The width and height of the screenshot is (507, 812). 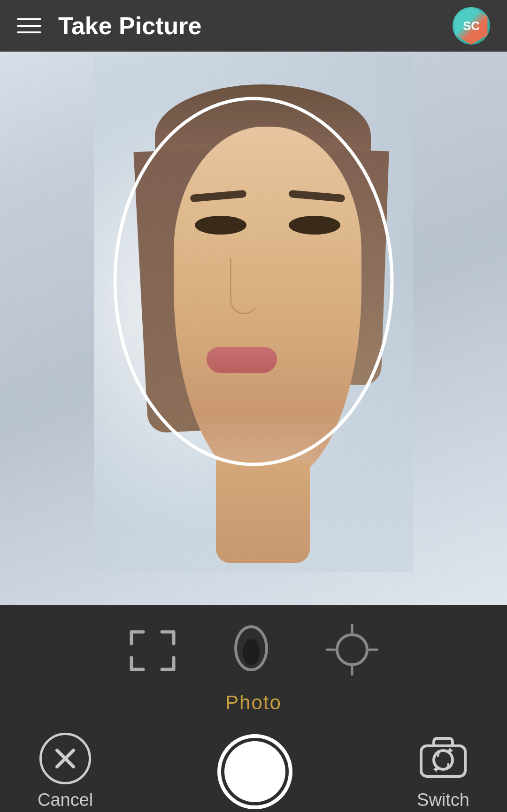 What do you see at coordinates (65, 759) in the screenshot?
I see `cancel-circle` at bounding box center [65, 759].